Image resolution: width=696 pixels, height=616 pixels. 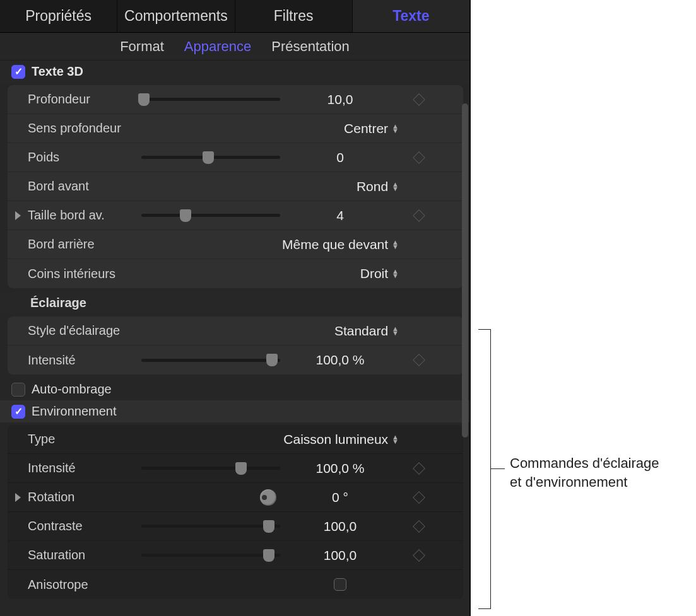 What do you see at coordinates (498, 469) in the screenshot?
I see `callout-bracket-stem` at bounding box center [498, 469].